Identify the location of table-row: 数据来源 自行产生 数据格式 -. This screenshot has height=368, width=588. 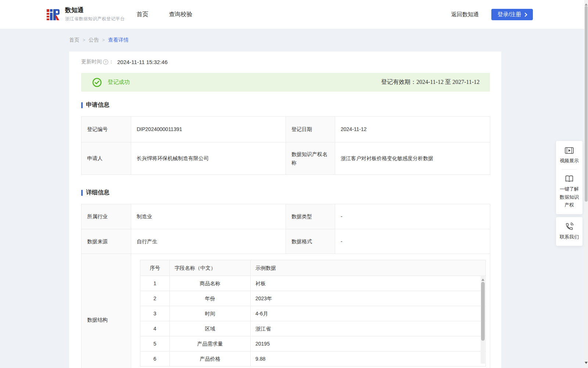
(286, 241).